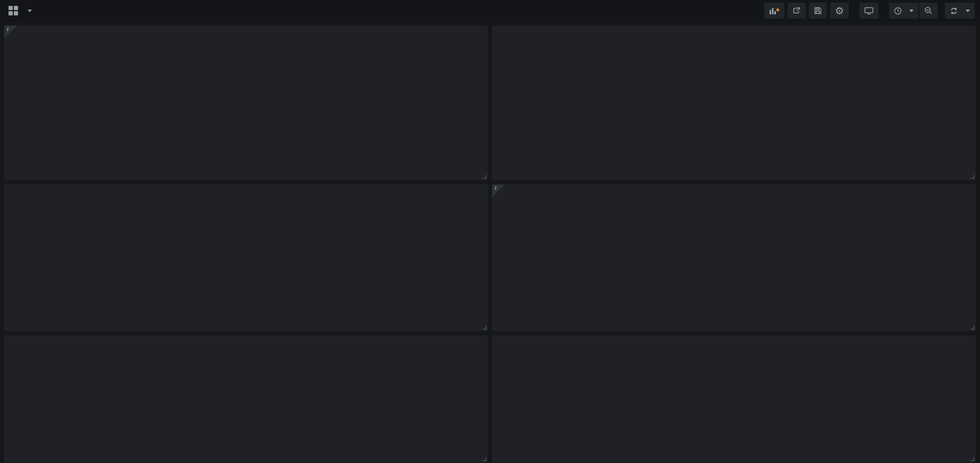  I want to click on panel-successful-results, so click(246, 399).